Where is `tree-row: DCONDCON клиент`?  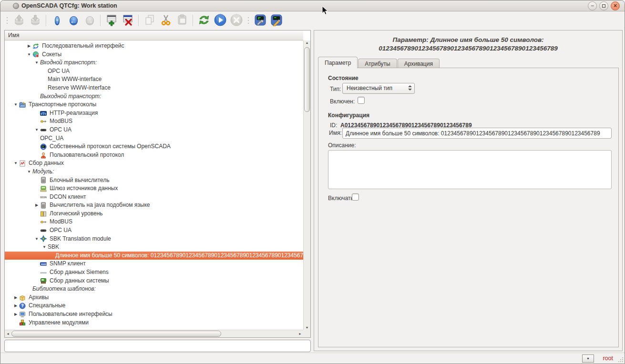 tree-row: DCONDCON клиент is located at coordinates (154, 197).